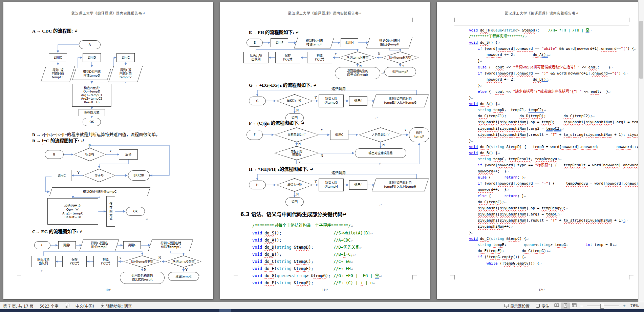 This screenshot has width=644, height=312. Describe the element at coordinates (538, 306) in the screenshot. I see `focus-book-icon` at that location.